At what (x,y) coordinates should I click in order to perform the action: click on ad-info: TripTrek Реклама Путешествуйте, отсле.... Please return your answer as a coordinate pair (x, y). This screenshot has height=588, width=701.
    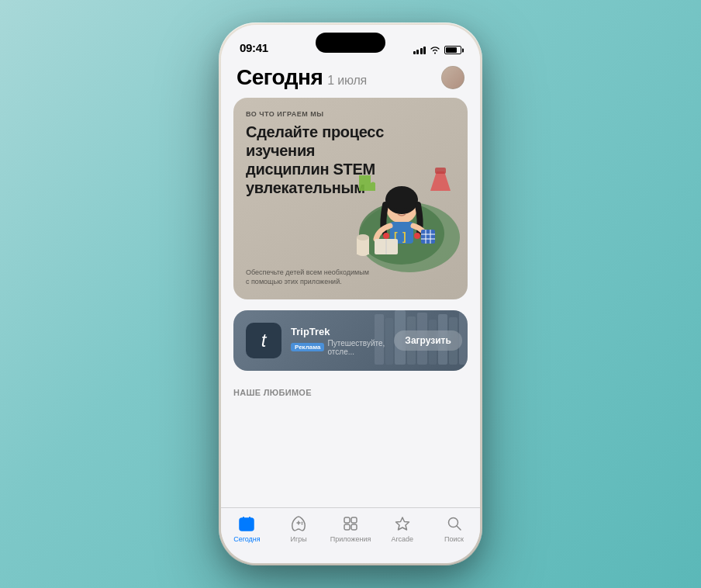
    Looking at the image, I should click on (338, 341).